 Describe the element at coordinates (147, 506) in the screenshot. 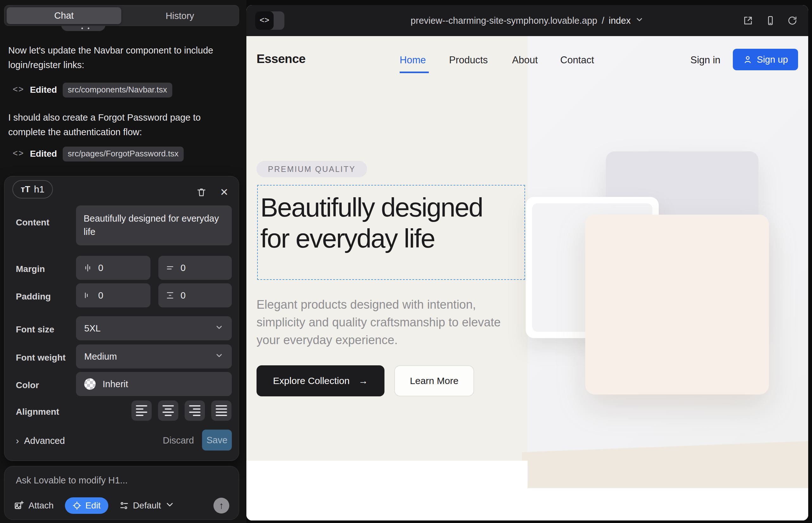

I see `model-label: Default` at that location.